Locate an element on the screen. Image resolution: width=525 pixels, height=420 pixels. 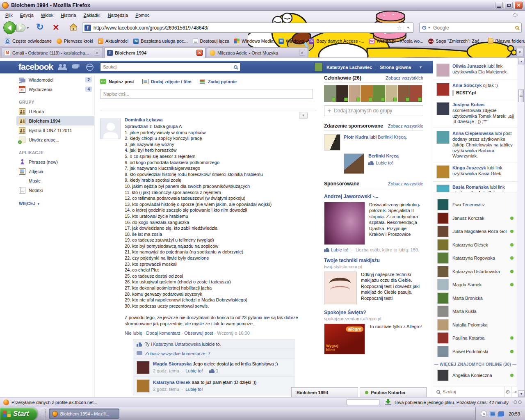
home-link: Strona główna is located at coordinates (395, 67).